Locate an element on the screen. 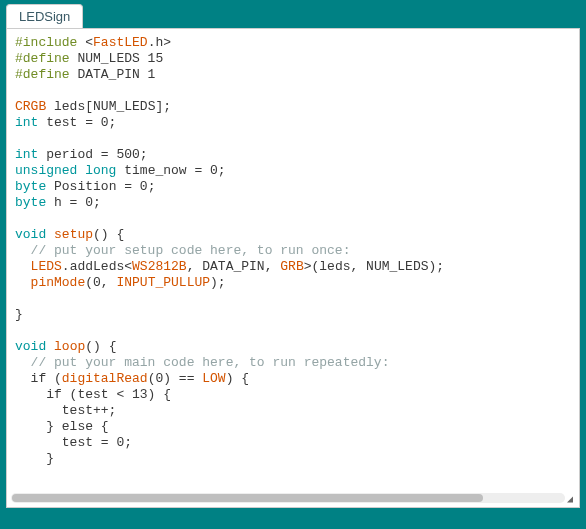  code-token: .h> is located at coordinates (160, 42).